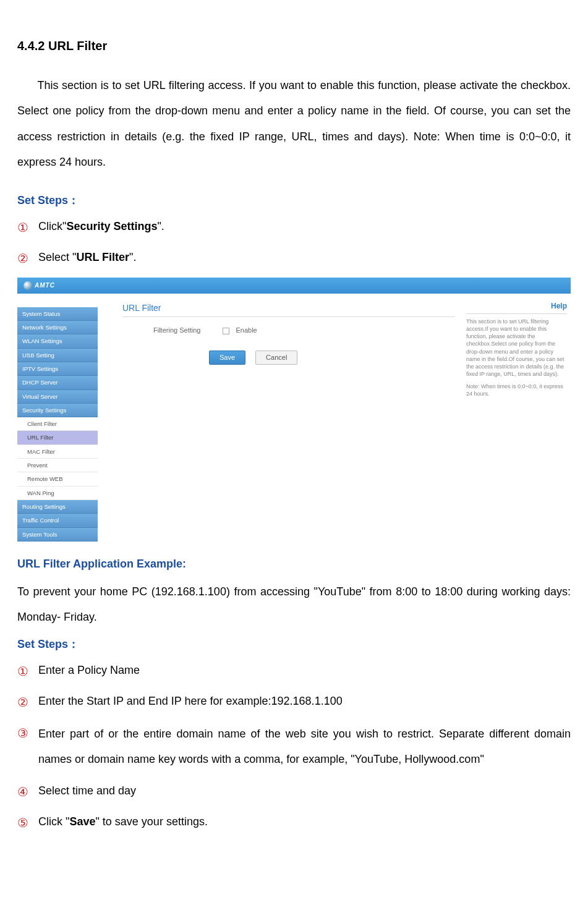 Image resolution: width=588 pixels, height=905 pixels. What do you see at coordinates (58, 314) in the screenshot?
I see `sidebar-item-system-status: System Status` at bounding box center [58, 314].